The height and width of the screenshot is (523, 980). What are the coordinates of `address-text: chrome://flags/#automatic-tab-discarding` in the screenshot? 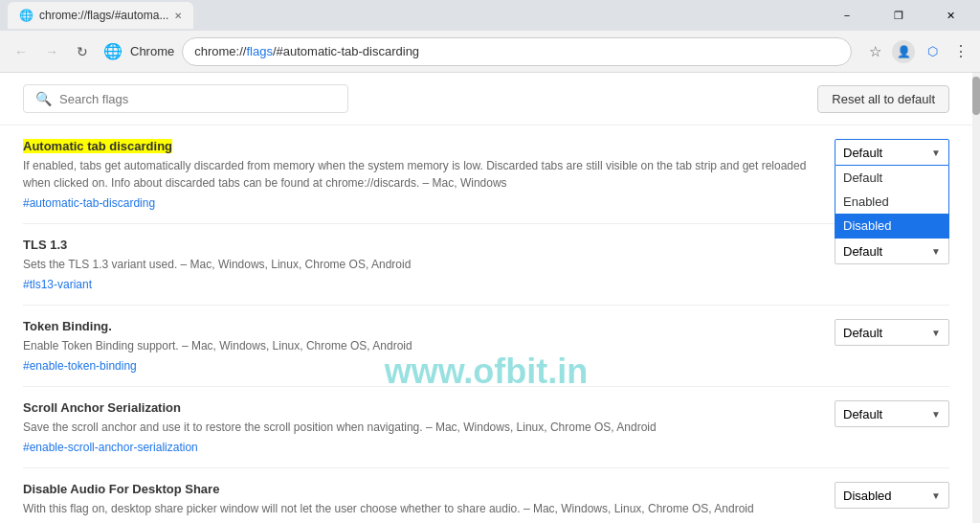 It's located at (306, 52).